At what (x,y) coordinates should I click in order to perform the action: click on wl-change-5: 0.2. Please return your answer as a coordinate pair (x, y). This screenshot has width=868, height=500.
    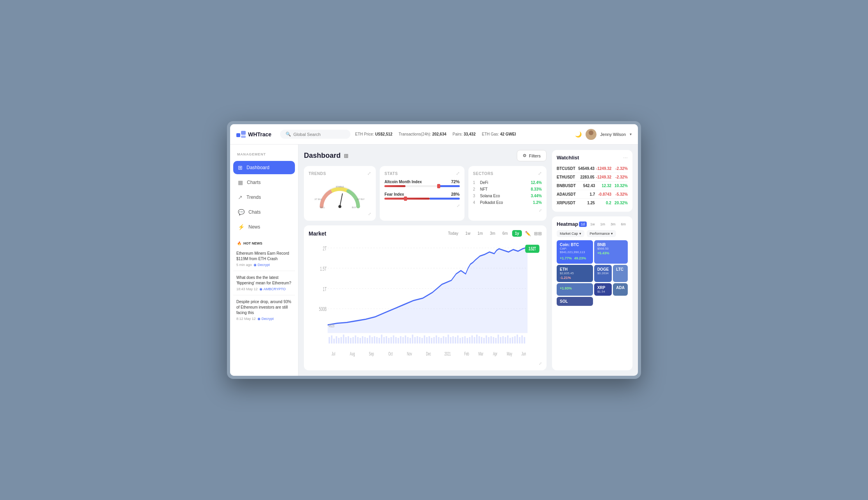
    Looking at the image, I should click on (604, 203).